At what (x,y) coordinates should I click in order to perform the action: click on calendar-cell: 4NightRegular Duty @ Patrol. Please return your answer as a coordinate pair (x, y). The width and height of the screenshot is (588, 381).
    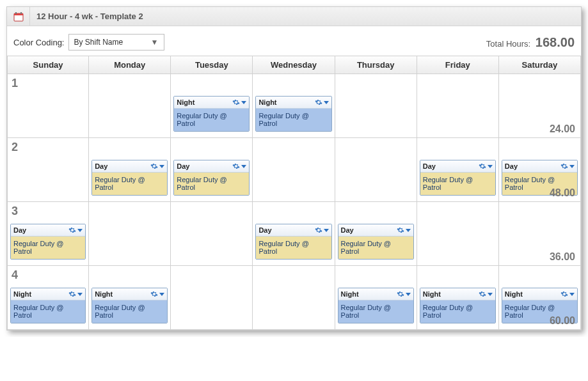
    Looking at the image, I should click on (48, 298).